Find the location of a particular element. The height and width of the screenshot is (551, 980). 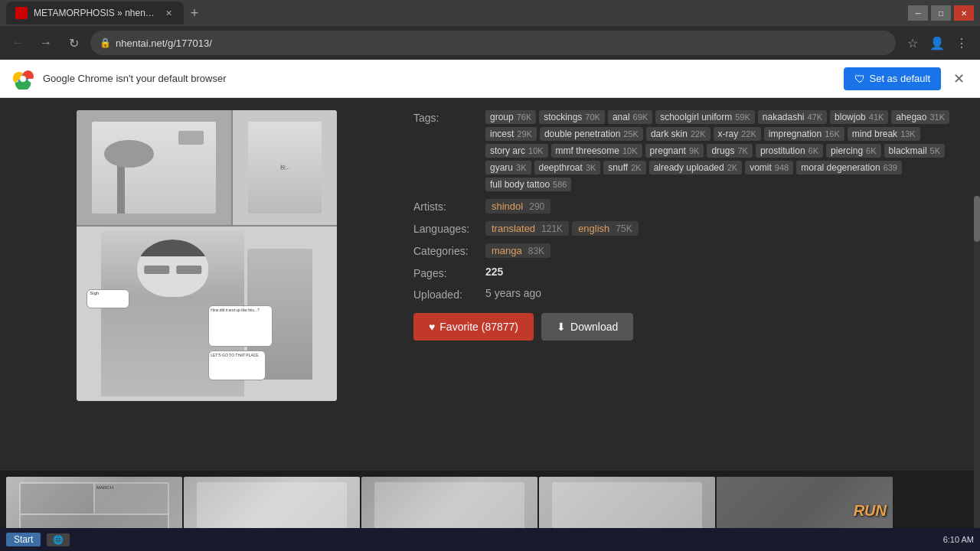

languages-label: Languages: is located at coordinates (448, 228).